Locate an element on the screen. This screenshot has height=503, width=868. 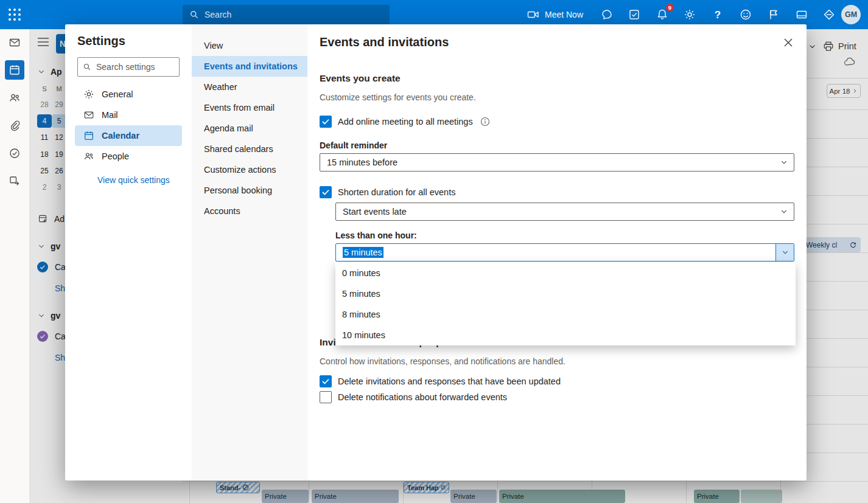
teams-chat-button is located at coordinates (607, 15).